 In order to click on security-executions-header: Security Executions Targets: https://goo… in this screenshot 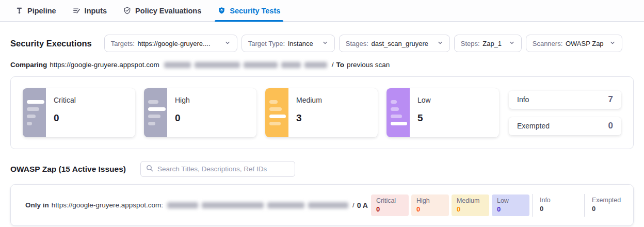, I will do `click(322, 43)`.